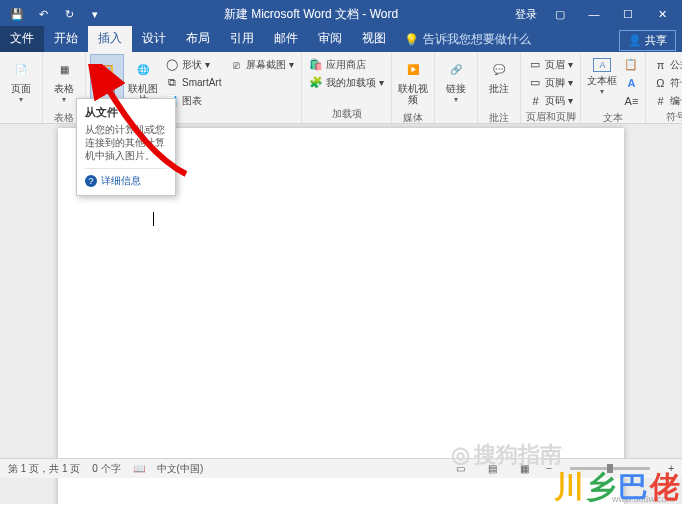  What do you see at coordinates (311, 14) in the screenshot?
I see `window-title: 新建 Microsoft Word 文档 - Word` at bounding box center [311, 14].